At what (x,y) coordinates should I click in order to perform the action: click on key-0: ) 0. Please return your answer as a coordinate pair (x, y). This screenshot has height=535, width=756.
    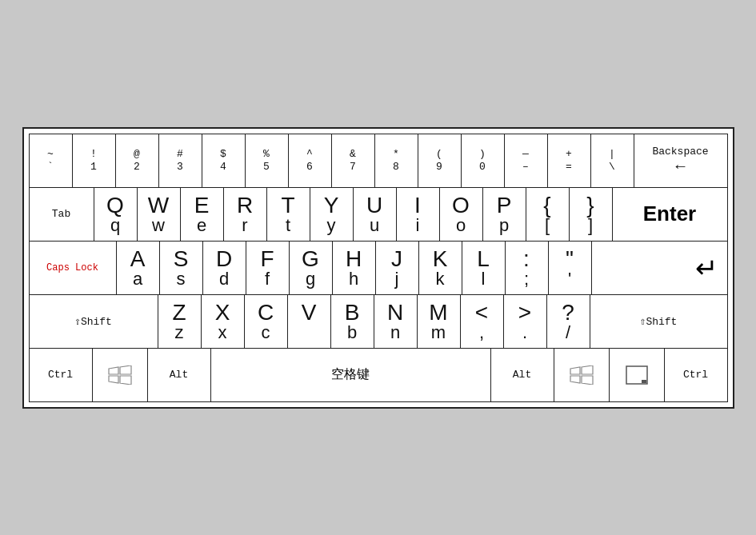
    Looking at the image, I should click on (483, 161).